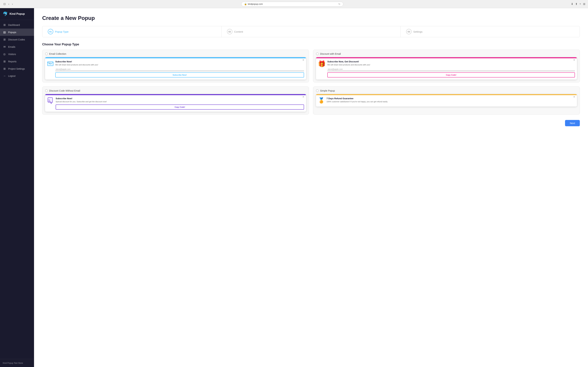 The image size is (588, 367). What do you see at coordinates (180, 107) in the screenshot?
I see `mini-popup-btn-discount-no-email: Copy Code!` at bounding box center [180, 107].